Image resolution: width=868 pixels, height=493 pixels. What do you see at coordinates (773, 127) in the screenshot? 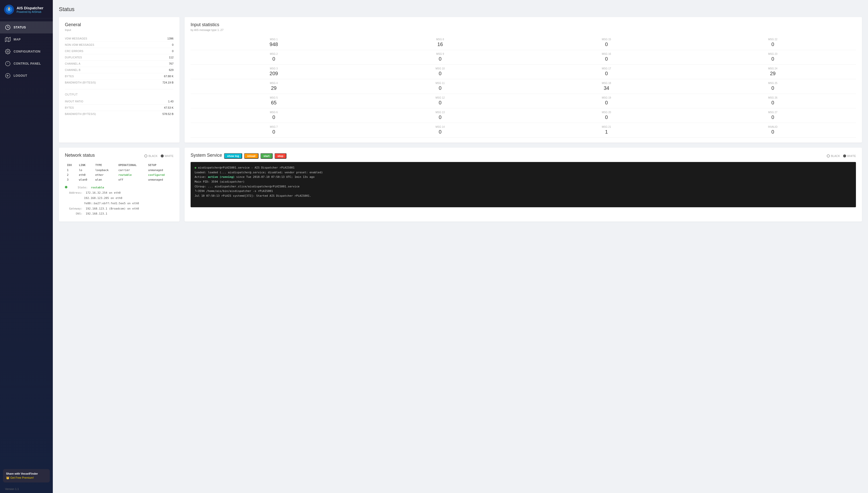
I see `msg-label: INVALID` at bounding box center [773, 127].